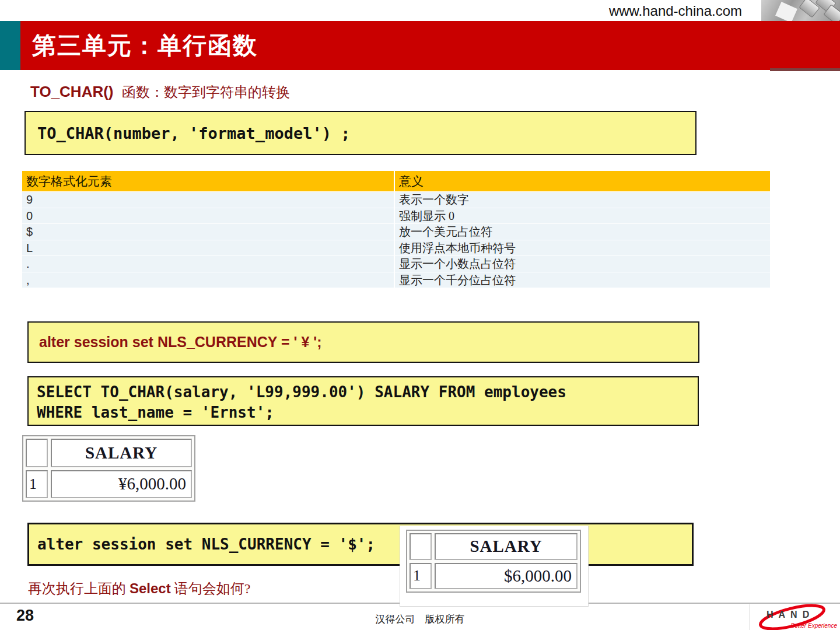 The image size is (840, 630). Describe the element at coordinates (506, 576) in the screenshot. I see `result-salary-value: $6,000.00` at that location.